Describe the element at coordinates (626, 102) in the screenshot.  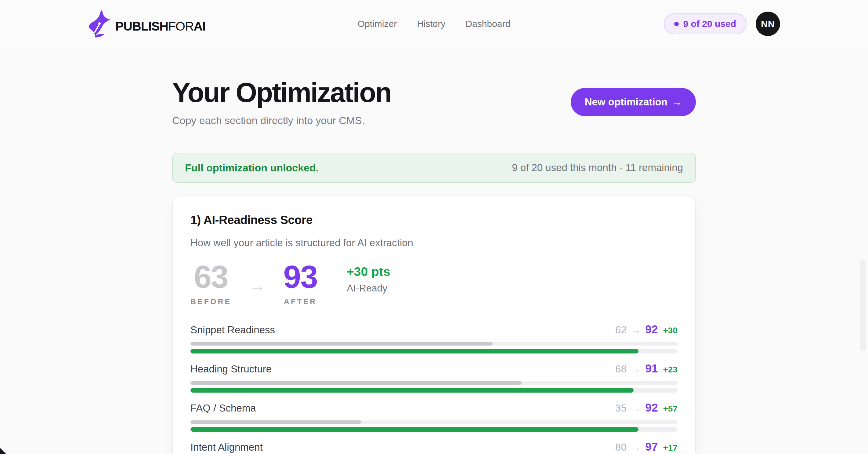
I see `new-optimization-label: New optimization` at that location.